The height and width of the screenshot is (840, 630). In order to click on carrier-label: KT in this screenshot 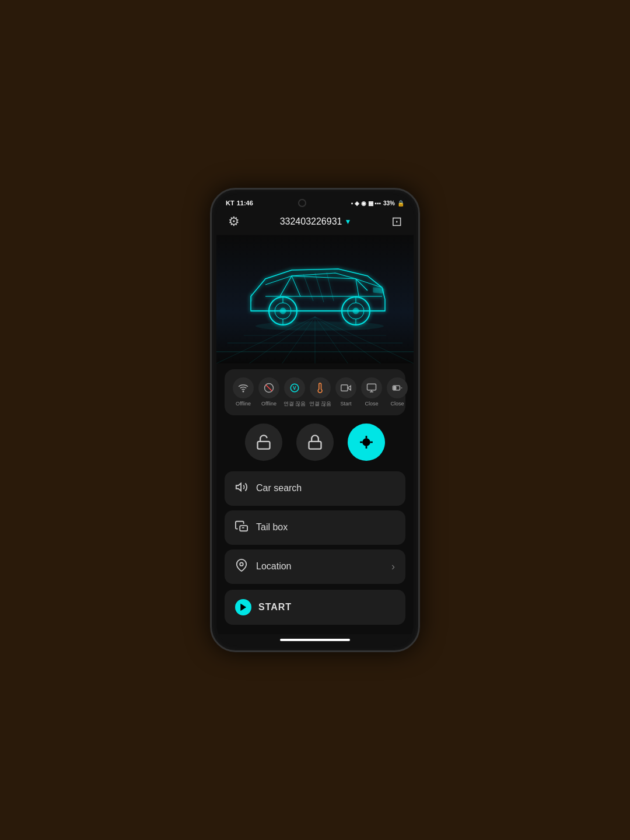, I will do `click(230, 203)`.